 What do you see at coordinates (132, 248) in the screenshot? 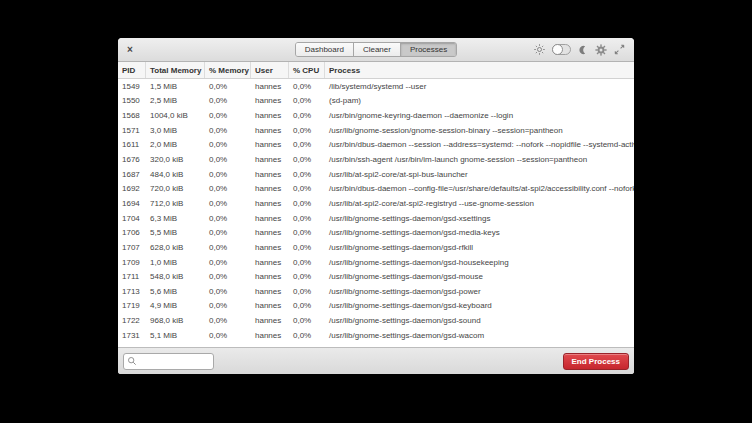
I see `cell-pid: 1707` at bounding box center [132, 248].